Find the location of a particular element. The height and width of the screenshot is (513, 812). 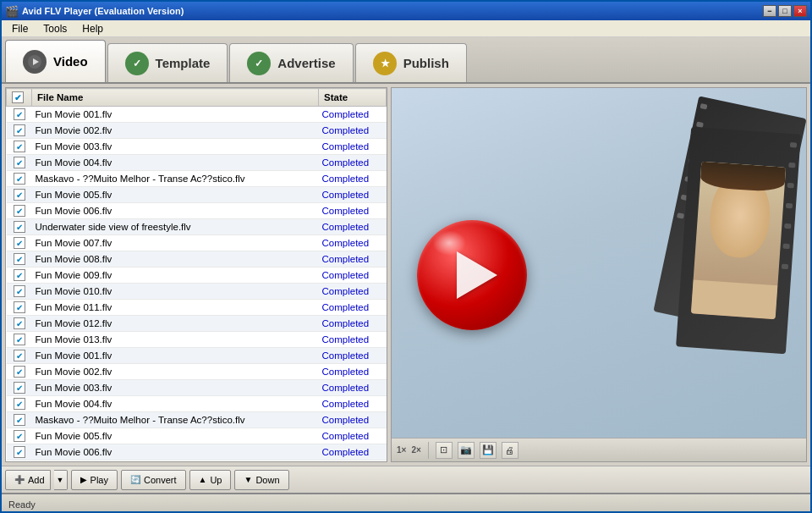

minimize-button: − is located at coordinates (770, 11).